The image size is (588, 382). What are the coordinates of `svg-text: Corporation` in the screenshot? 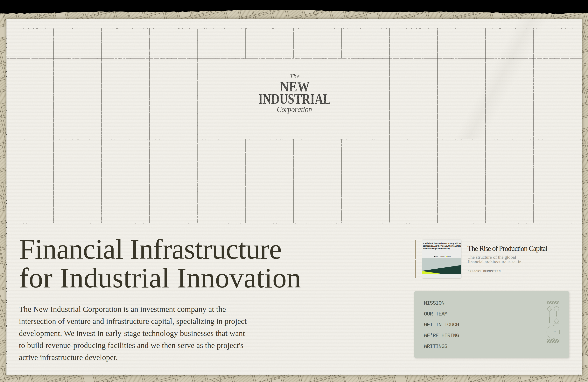 It's located at (294, 109).